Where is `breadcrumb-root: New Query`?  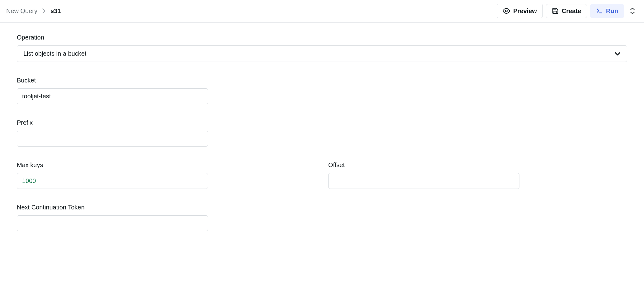 breadcrumb-root: New Query is located at coordinates (22, 11).